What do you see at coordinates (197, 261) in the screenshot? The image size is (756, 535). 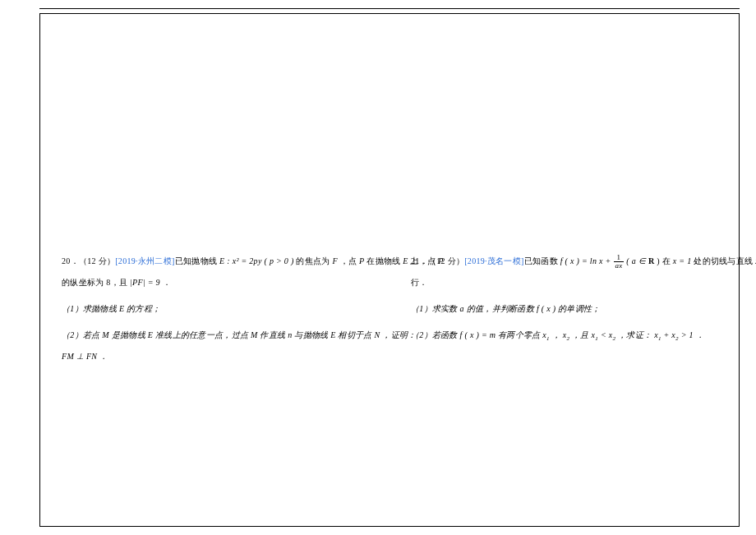 I see `stem-text: 已知抛物线` at bounding box center [197, 261].